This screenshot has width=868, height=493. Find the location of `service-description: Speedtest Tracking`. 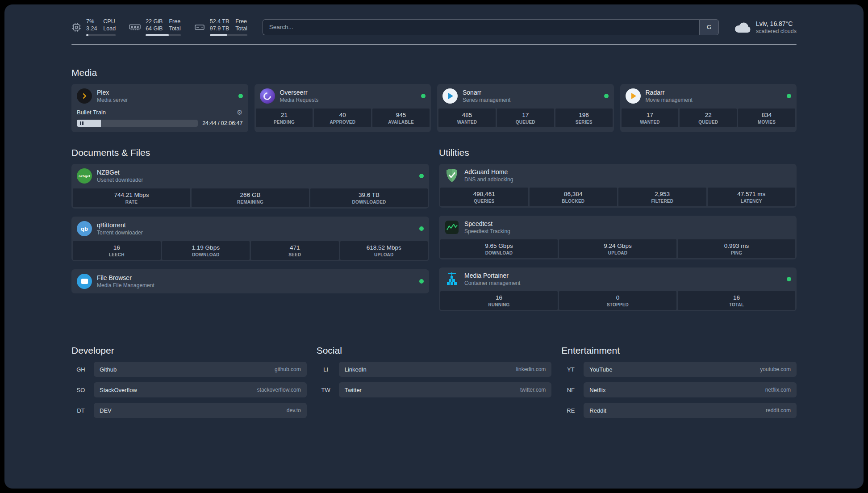

service-description: Speedtest Tracking is located at coordinates (488, 231).